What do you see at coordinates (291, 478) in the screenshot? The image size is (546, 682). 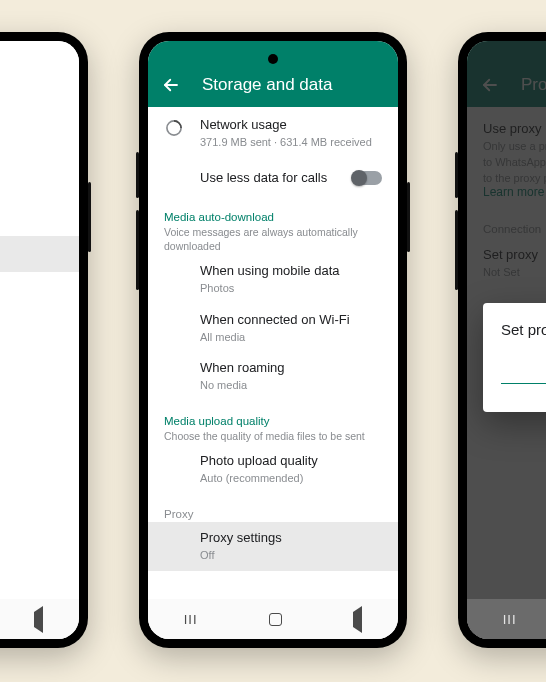 I see `row-secondary: Auto (recommended)` at bounding box center [291, 478].